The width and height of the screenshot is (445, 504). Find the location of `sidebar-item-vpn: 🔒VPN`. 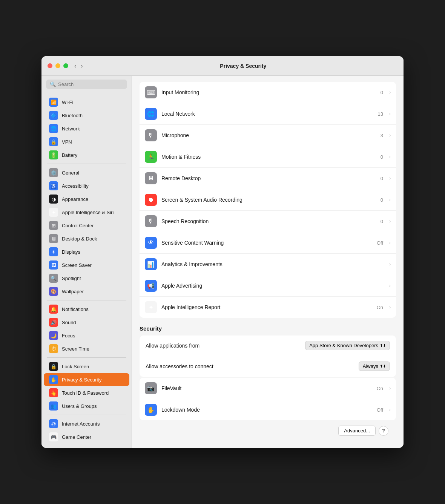

sidebar-item-vpn: 🔒VPN is located at coordinates (87, 142).